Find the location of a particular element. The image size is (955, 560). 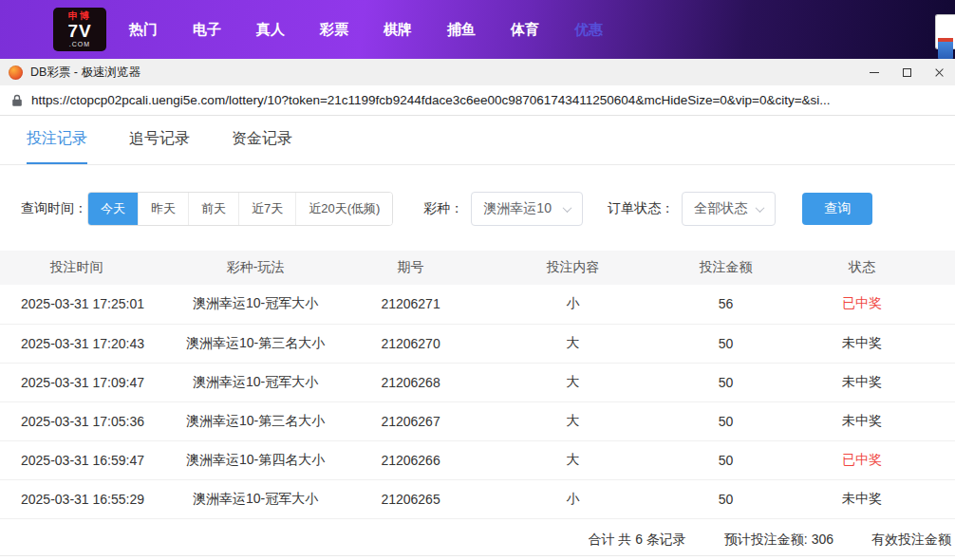

time-btn-today: 今天 is located at coordinates (113, 209).